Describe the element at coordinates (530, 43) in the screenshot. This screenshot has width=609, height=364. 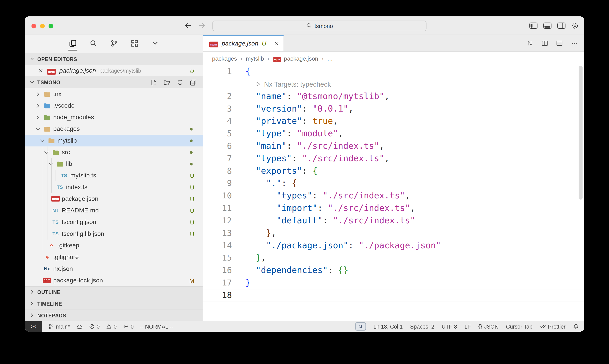
I see `navigate-editors-icon` at that location.